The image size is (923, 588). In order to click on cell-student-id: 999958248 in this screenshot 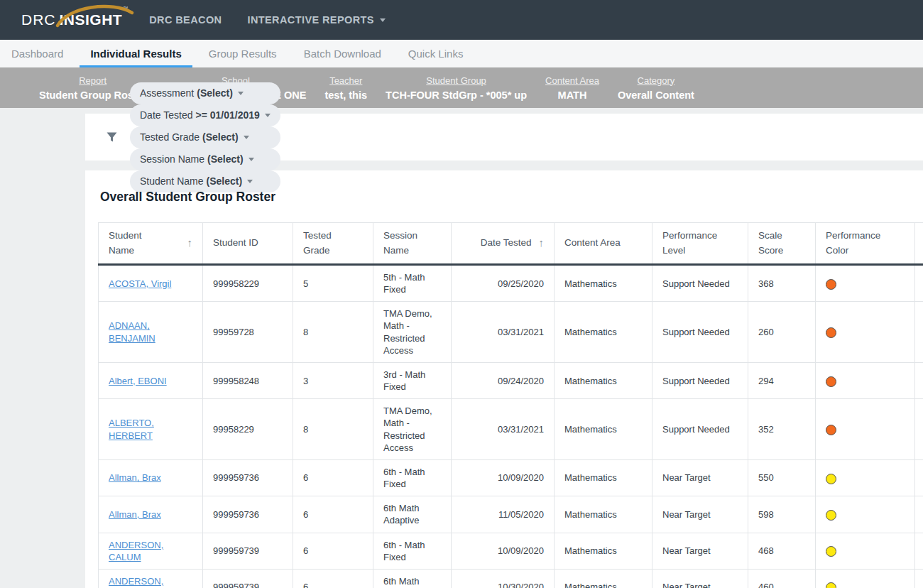, I will do `click(248, 381)`.